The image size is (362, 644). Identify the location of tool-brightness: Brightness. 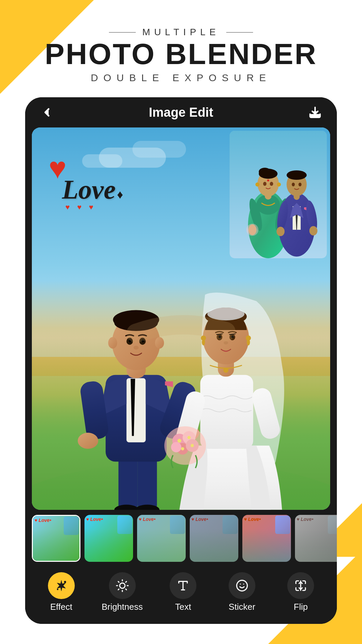
(122, 592).